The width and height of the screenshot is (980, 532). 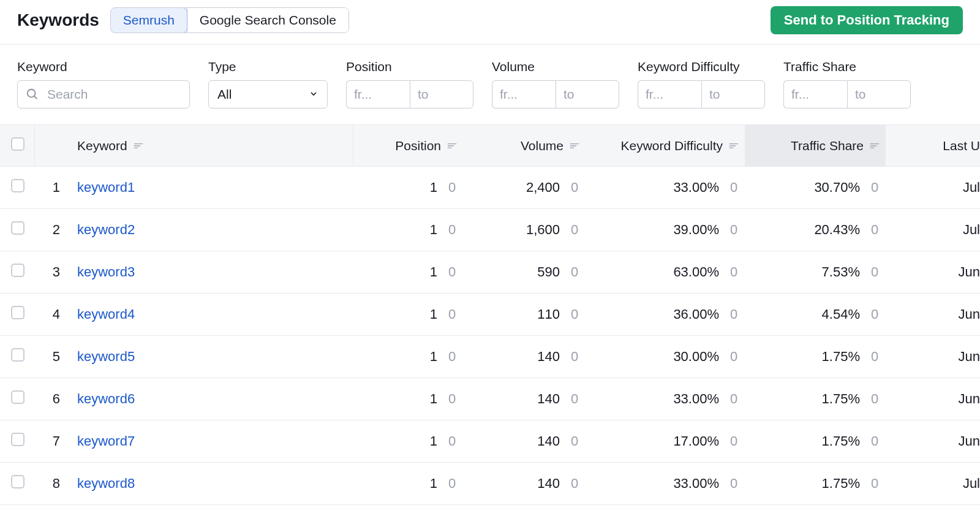 What do you see at coordinates (665, 146) in the screenshot?
I see `col-kd-header: Keyword Difficulty` at bounding box center [665, 146].